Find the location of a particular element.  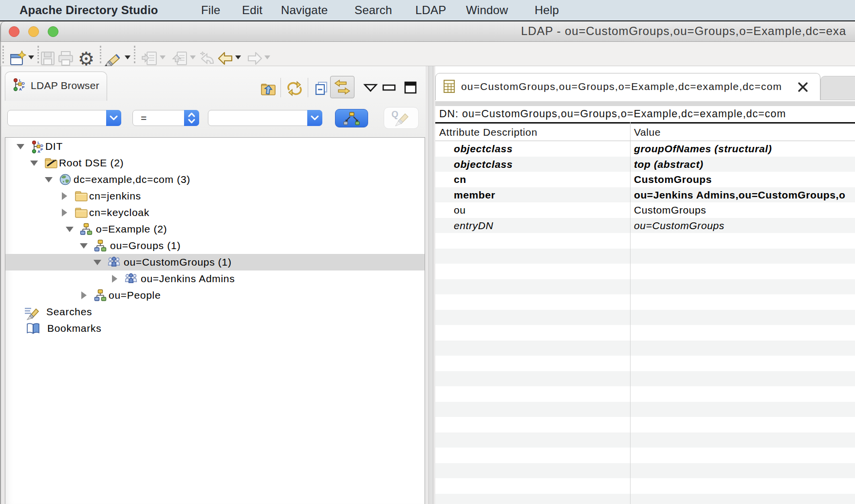

dn-bar: DN: ou=CustomGroups,ou=Groups,o=Example,… is located at coordinates (645, 114).